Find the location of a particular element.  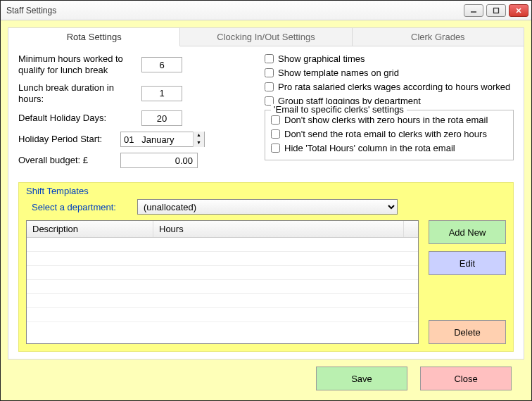

spinner-down-icon: ▼ is located at coordinates (198, 144).